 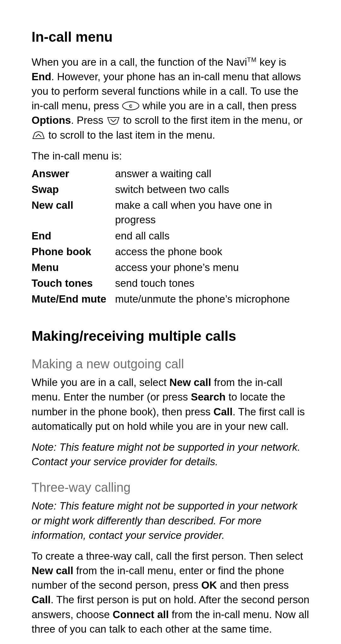 What do you see at coordinates (170, 521) in the screenshot?
I see `note-2: Note: This feature might not be supporte…` at bounding box center [170, 521].